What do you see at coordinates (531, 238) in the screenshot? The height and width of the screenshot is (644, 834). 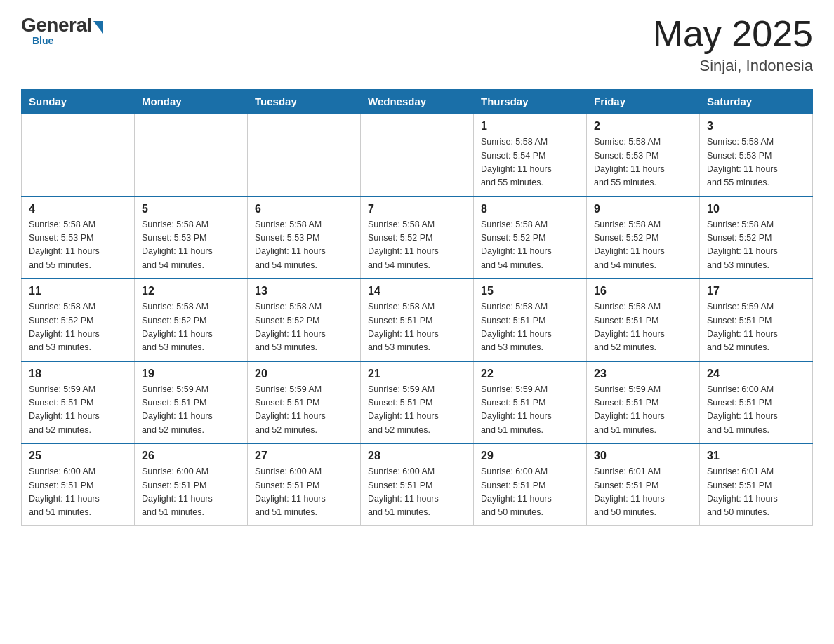 I see `table-row: 8Sunrise: 5:58 AMSunset: 5:52 PMDaylight…` at bounding box center [531, 238].